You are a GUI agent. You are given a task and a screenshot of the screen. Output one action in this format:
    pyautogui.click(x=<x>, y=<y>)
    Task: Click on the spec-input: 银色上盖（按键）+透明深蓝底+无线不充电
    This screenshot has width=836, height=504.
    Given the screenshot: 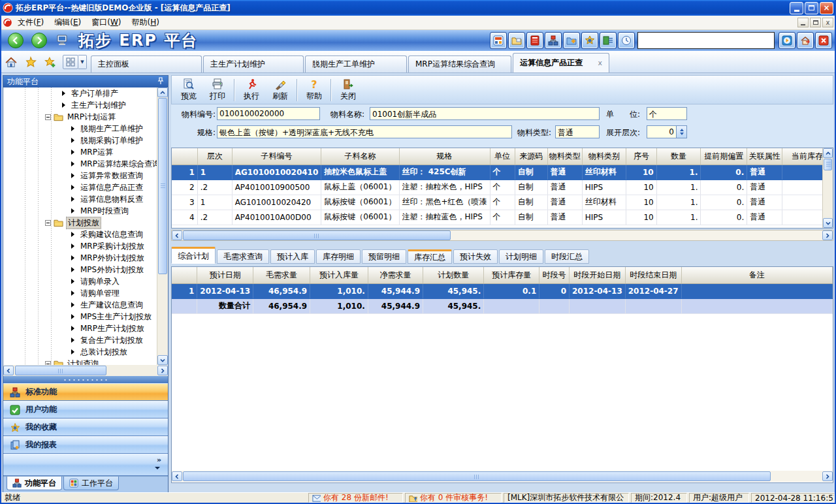 What is the action you would take?
    pyautogui.click(x=364, y=132)
    